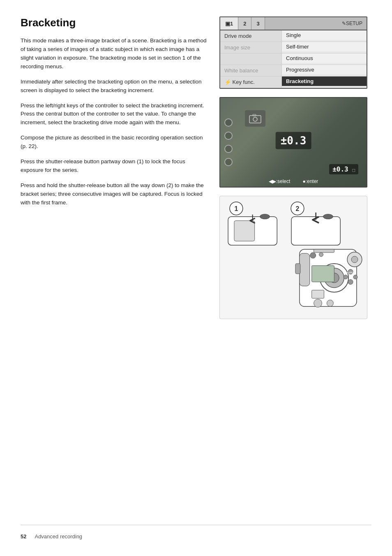 The width and height of the screenshot is (392, 556). Describe the element at coordinates (258, 24) in the screenshot. I see `tab-3-label: 3` at that location.